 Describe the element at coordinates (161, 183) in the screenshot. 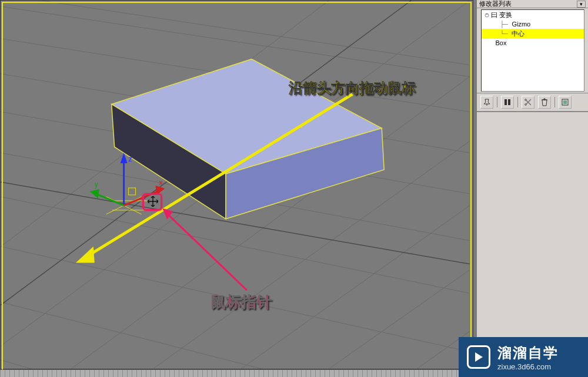

I see `svg-text: x` at that location.